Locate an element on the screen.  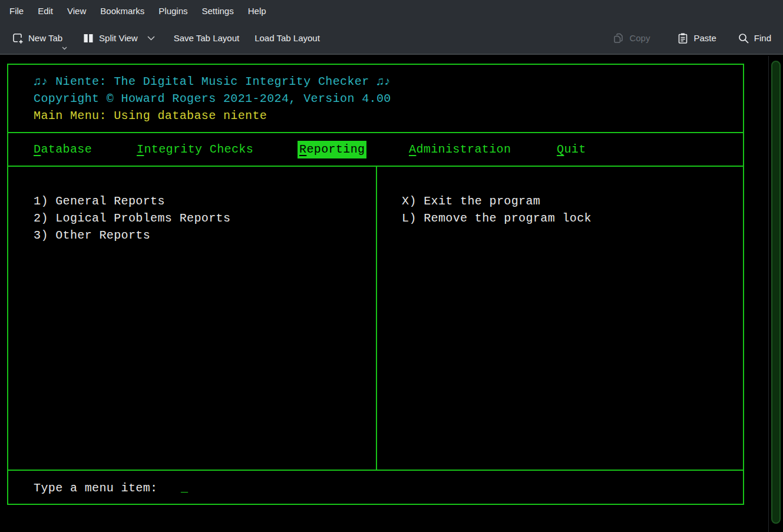
copy-label: Copy is located at coordinates (640, 38).